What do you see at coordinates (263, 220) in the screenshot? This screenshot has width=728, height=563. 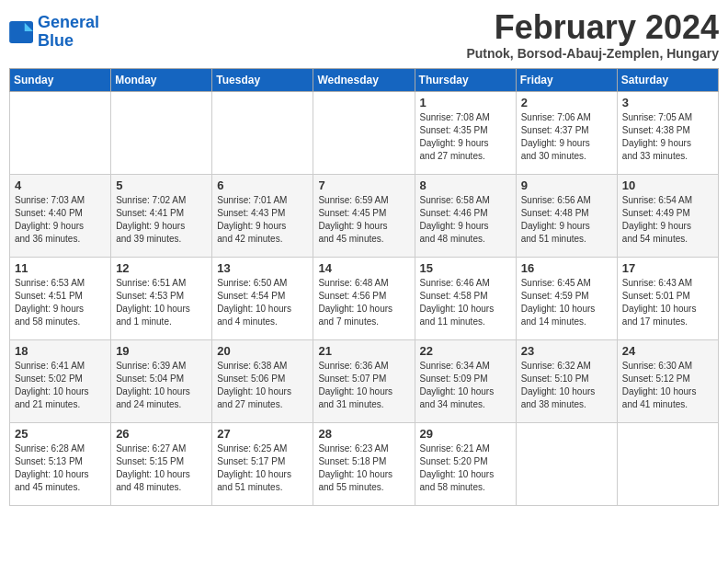 I see `day-info: Sunrise: 7:01 AM Sunset: 4:43 PM Dayligh…` at bounding box center [263, 220].